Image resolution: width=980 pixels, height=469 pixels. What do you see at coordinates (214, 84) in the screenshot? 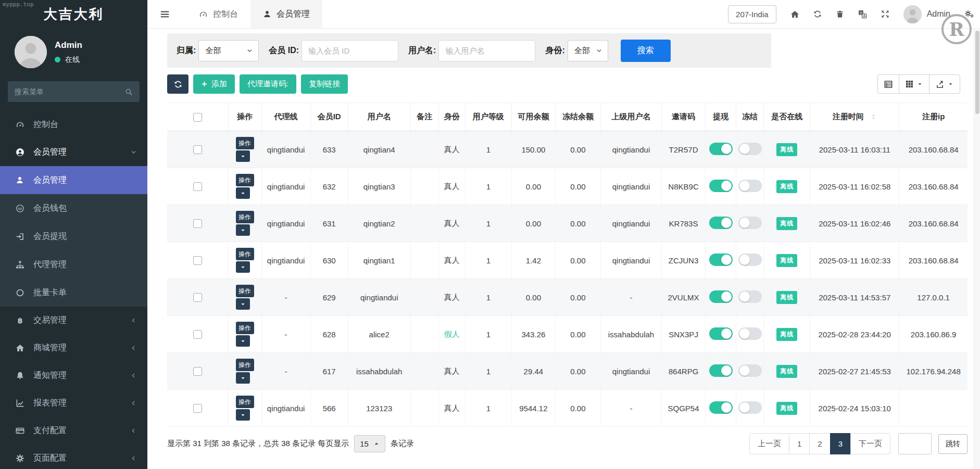
I see `add-button: 添加` at bounding box center [214, 84].